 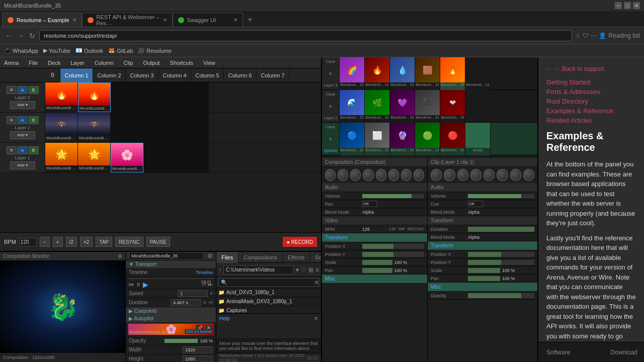 I want to click on knob-comp7, so click(x=407, y=175).